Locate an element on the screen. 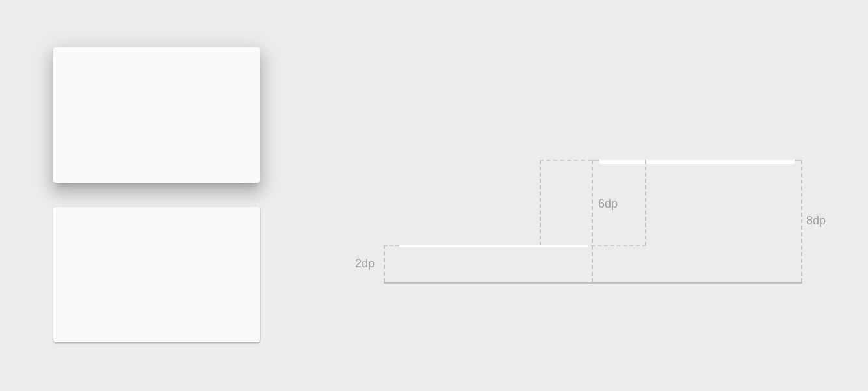 The width and height of the screenshot is (868, 391). card-flat-example is located at coordinates (157, 275).